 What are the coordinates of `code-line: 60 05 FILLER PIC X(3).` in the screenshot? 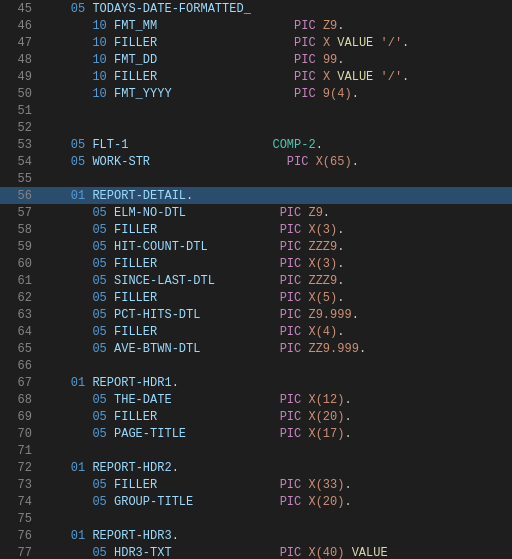 It's located at (256, 264).